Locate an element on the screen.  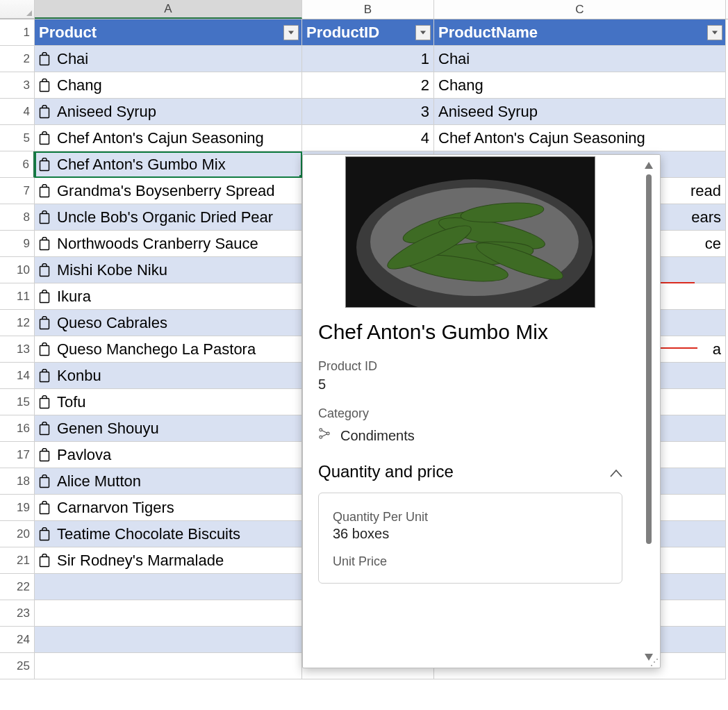
row-header: 5 is located at coordinates (17, 138).